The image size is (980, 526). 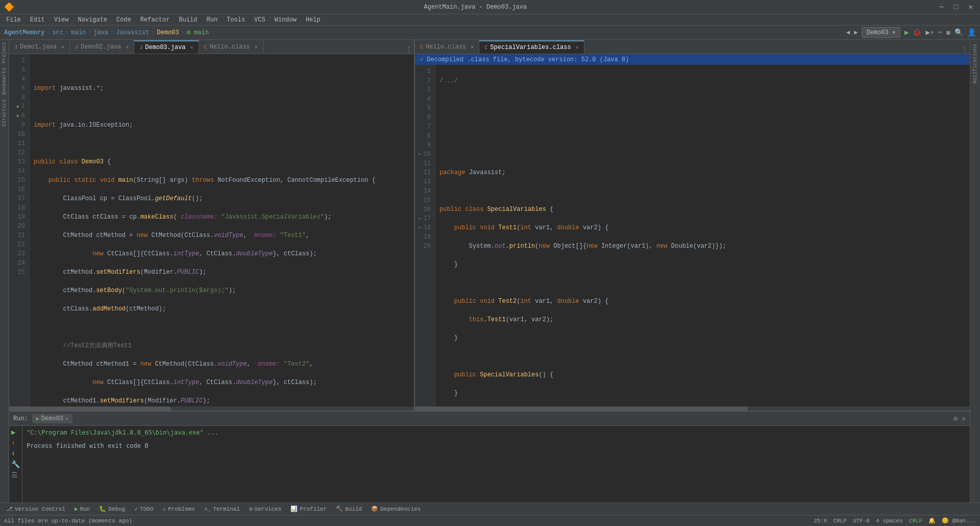 What do you see at coordinates (144, 509) in the screenshot?
I see `toolbar-todo: ✓ TODO` at bounding box center [144, 509].